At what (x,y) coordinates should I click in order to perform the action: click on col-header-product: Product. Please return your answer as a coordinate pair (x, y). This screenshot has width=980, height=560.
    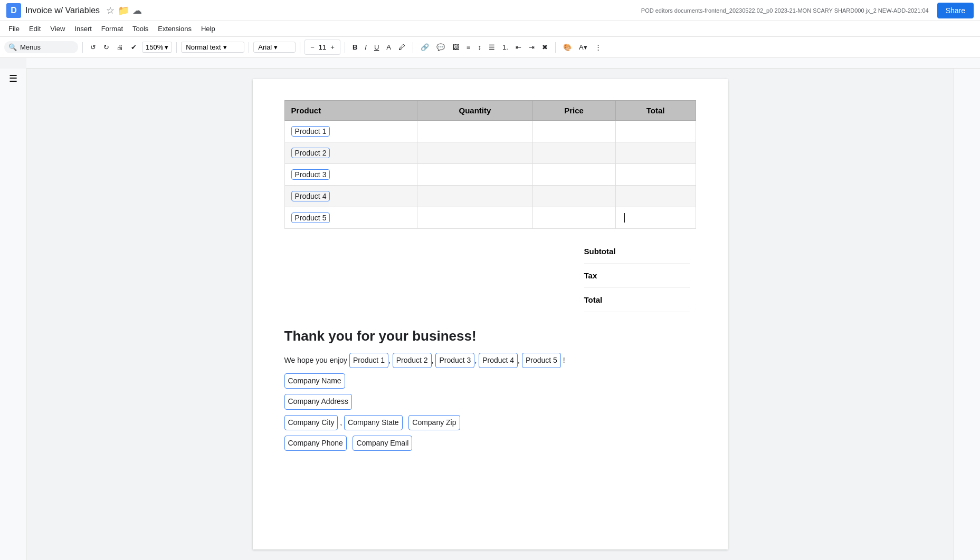
    Looking at the image, I should click on (351, 111).